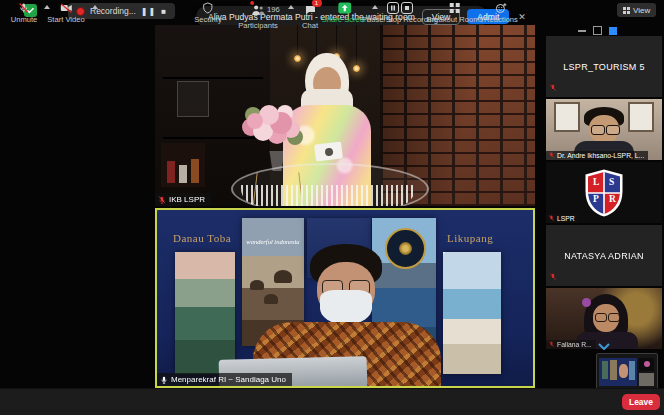 The width and height of the screenshot is (664, 415). I want to click on breakout-rooms-label: Breakout Rooms, so click(456, 20).